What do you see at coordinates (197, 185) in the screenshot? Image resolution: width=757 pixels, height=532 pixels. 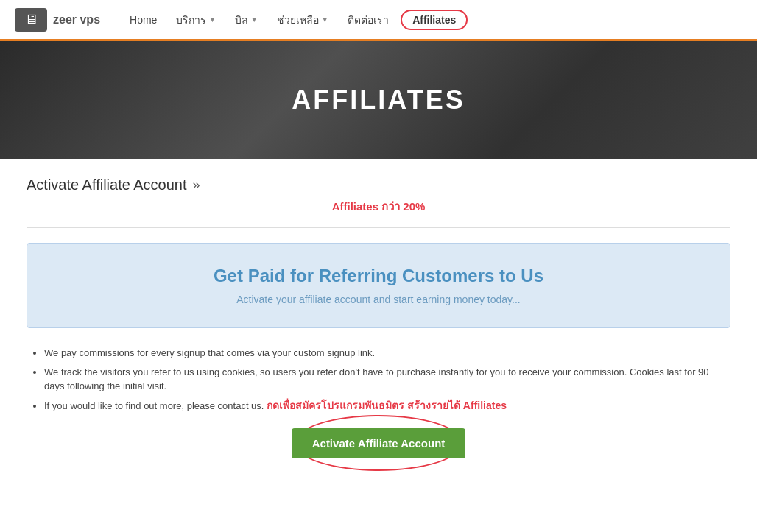 I see `section-chevron-icon: »` at bounding box center [197, 185].